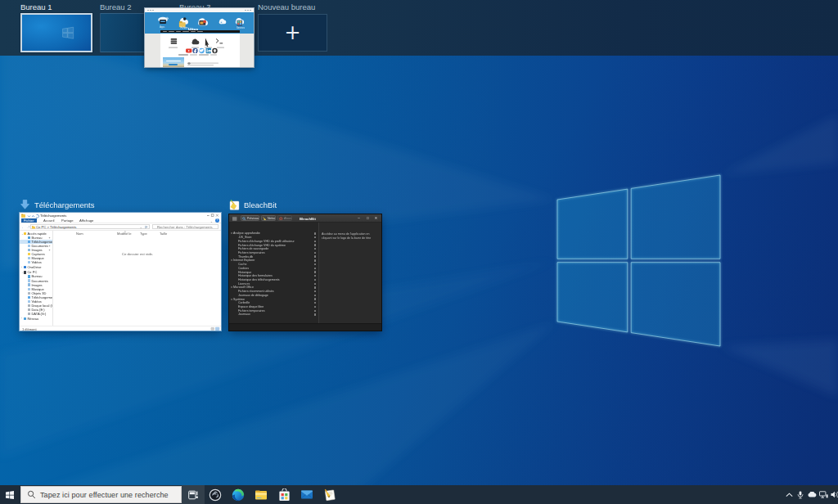 The image size is (838, 504). I want to click on doc-icon, so click(29, 259).